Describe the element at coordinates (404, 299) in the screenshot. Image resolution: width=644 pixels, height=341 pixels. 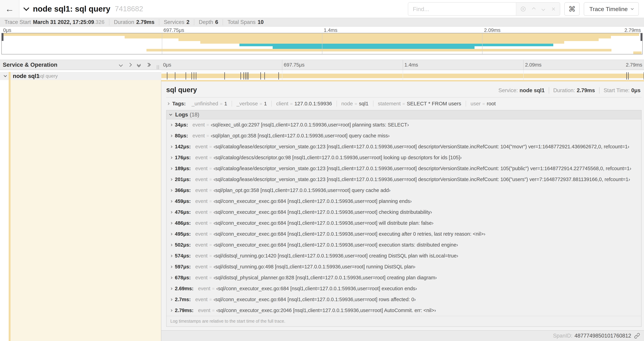
I see `log-row: 2.7ms: event = ‹sql/conn_executor_exec.g…` at that location.